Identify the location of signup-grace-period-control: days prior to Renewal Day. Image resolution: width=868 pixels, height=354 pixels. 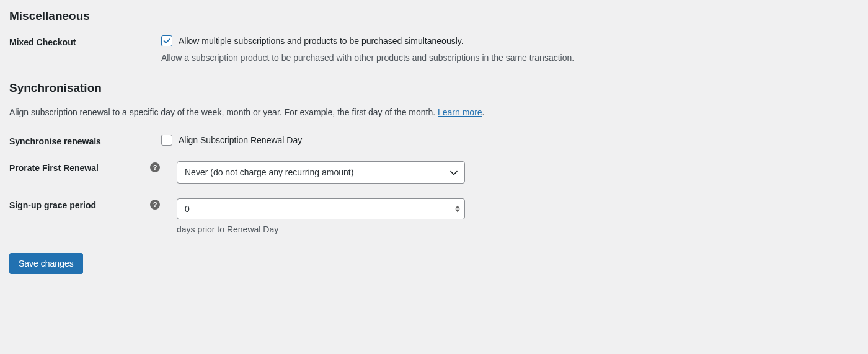
(518, 216).